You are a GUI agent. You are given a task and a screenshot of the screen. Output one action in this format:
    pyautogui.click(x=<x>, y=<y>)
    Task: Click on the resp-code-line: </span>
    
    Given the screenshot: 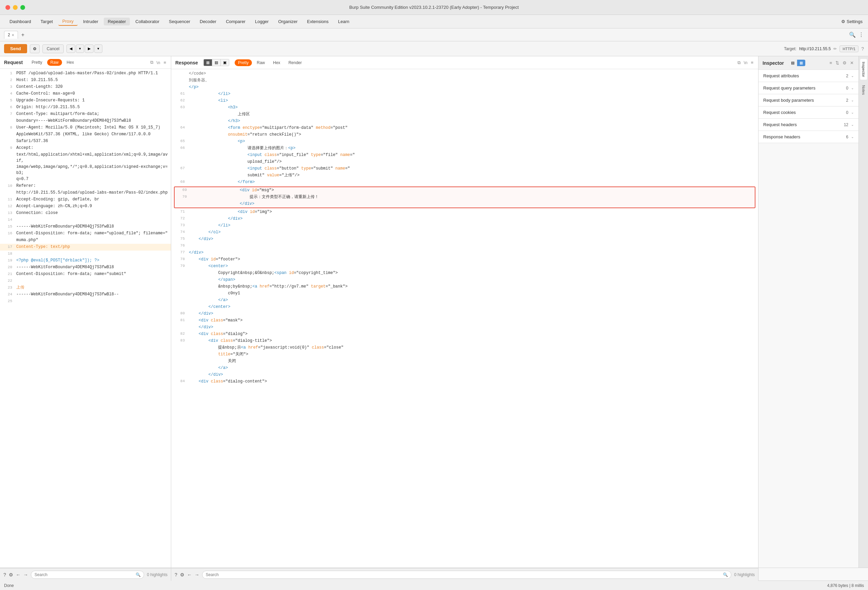 What is the action you would take?
    pyautogui.click(x=465, y=280)
    